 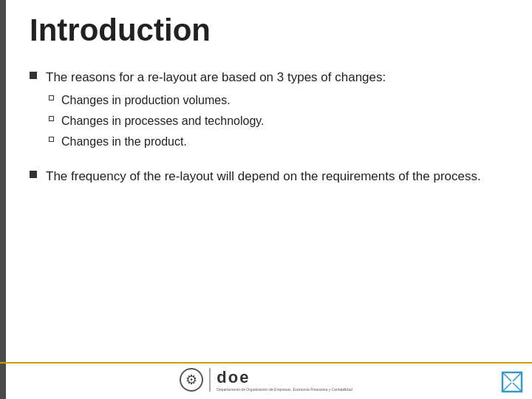 I want to click on left-border-decoration, so click(x=3, y=200).